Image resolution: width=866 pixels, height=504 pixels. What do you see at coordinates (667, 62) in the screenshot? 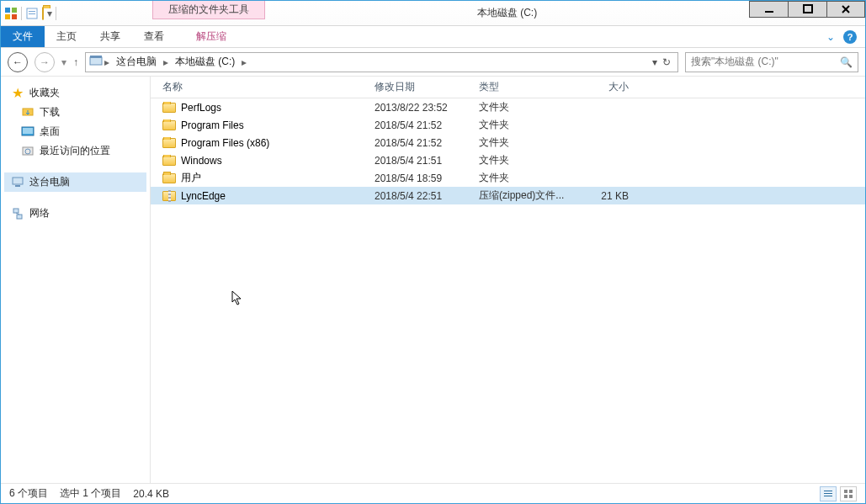
I see `refresh-icon: ↻` at bounding box center [667, 62].